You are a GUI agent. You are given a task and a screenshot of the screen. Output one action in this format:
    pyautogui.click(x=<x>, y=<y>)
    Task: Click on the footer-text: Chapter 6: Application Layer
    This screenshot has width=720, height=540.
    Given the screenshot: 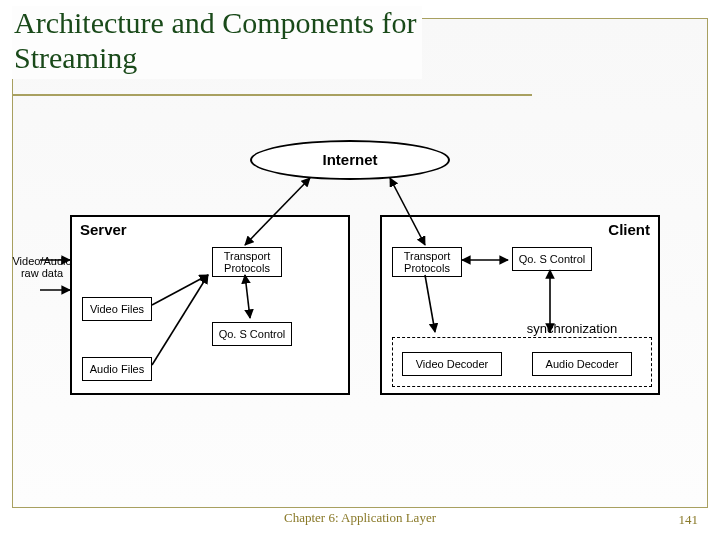 What is the action you would take?
    pyautogui.click(x=360, y=518)
    